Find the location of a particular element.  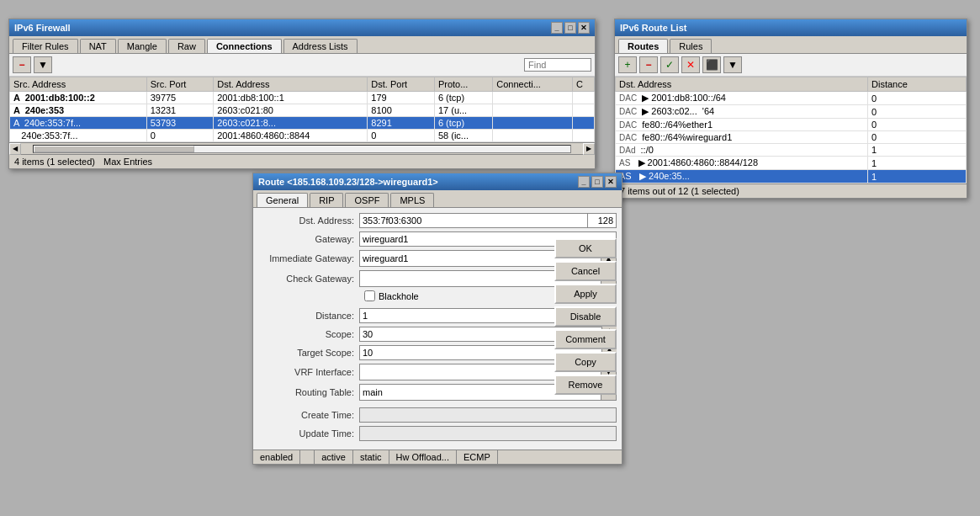

table-row: 240e:353:7f... 0 2001:4860:4860::8844 0 … is located at coordinates (303, 136).